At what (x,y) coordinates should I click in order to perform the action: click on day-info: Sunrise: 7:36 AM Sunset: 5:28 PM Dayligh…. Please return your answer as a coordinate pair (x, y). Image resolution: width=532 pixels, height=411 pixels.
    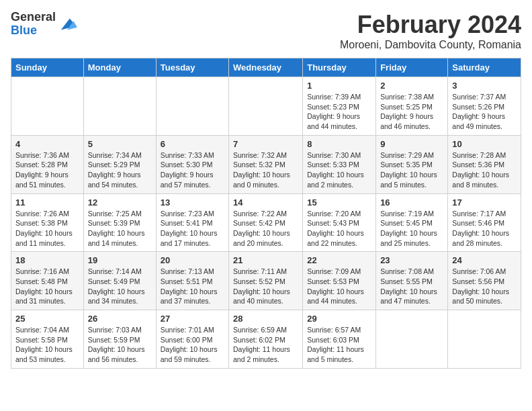
    Looking at the image, I should click on (47, 171).